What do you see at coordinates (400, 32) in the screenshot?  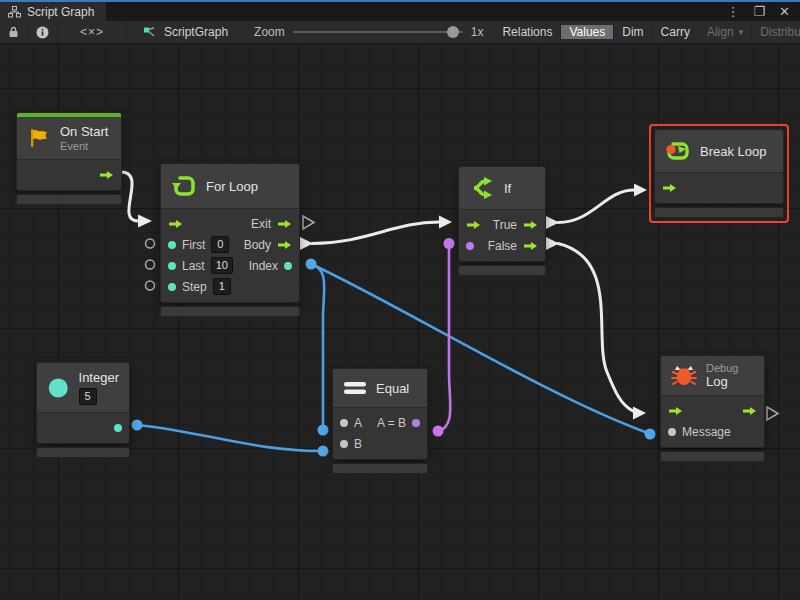 I see `graph-toolbar: <×> ScriptGraph Zoom 1x Relations Values…` at bounding box center [400, 32].